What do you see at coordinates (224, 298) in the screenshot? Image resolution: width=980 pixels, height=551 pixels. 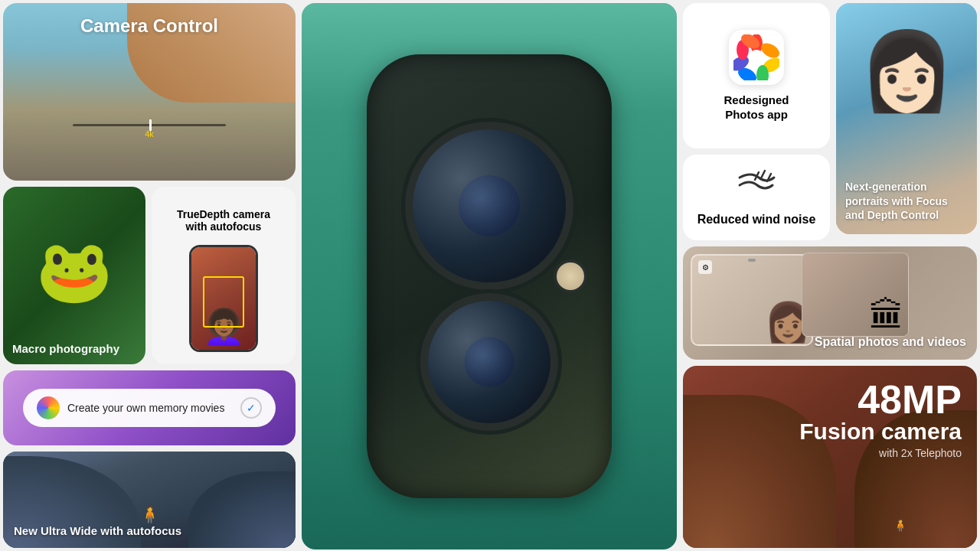 I see `phone-mockup: 👩🏾‍🦱` at bounding box center [224, 298].